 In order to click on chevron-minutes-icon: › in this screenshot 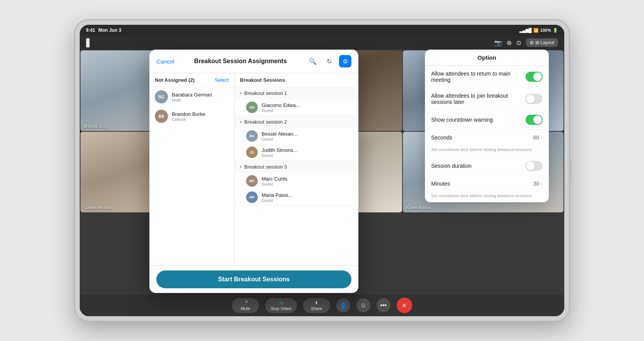, I will do `click(542, 184)`.